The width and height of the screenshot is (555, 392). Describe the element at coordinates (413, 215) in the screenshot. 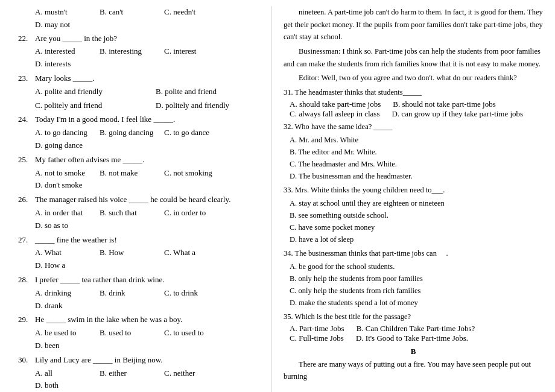

I see `question-33: 33. Mrs. White thinks the young children…` at that location.